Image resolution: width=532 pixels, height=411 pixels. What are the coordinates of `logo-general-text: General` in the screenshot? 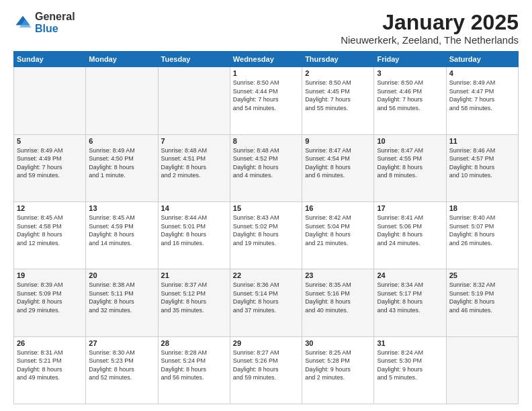 It's located at (55, 17).